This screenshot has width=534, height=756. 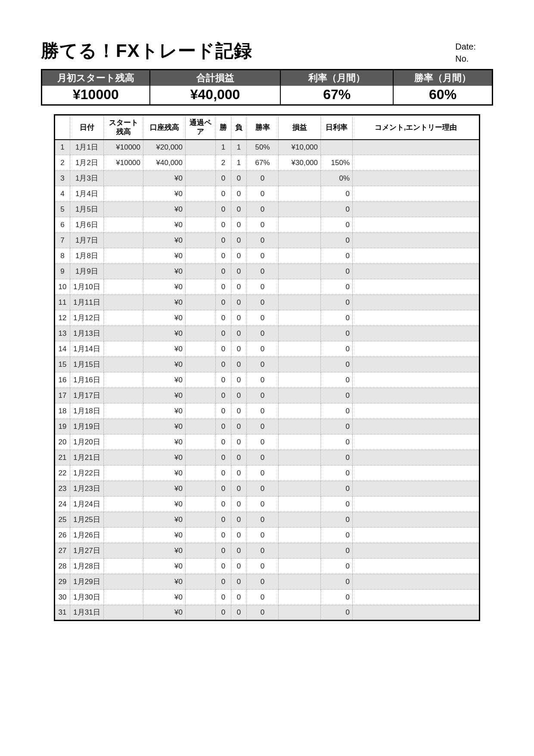 What do you see at coordinates (300, 147) in the screenshot?
I see `cell-pl: ¥10,000` at bounding box center [300, 147].